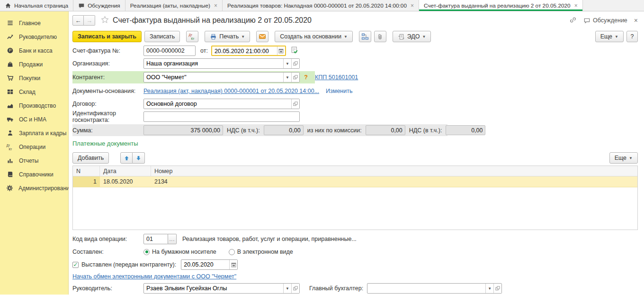 The width and height of the screenshot is (644, 295). I want to click on column-header-number: Номер, so click(394, 171).